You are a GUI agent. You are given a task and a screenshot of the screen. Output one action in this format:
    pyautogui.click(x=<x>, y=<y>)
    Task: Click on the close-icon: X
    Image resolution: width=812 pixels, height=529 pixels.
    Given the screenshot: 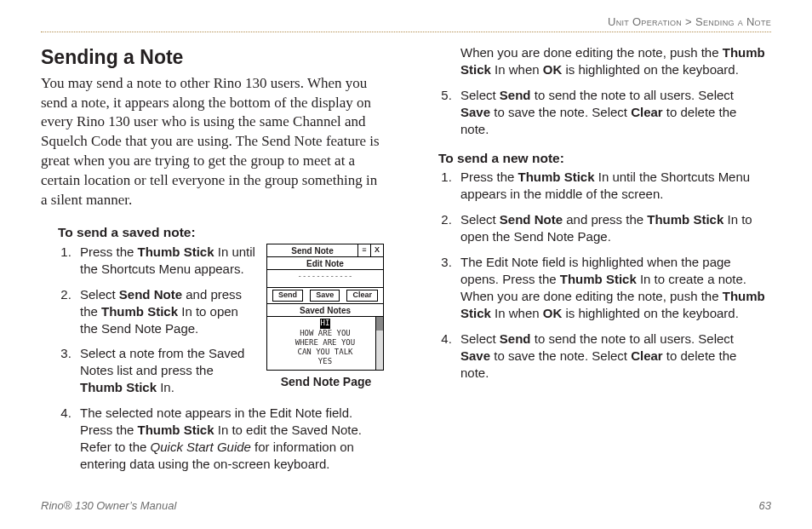 What is the action you would take?
    pyautogui.click(x=376, y=250)
    